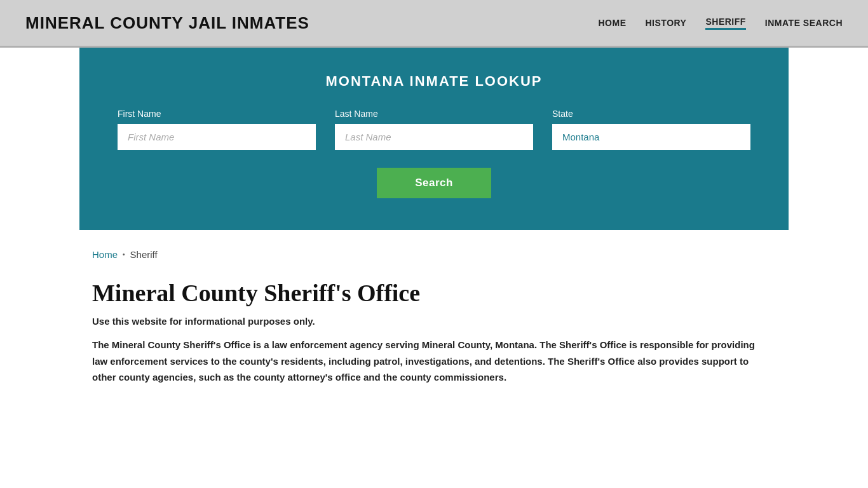  Describe the element at coordinates (804, 23) in the screenshot. I see `nav-item-inmate-search: INMATE SEARCH` at that location.